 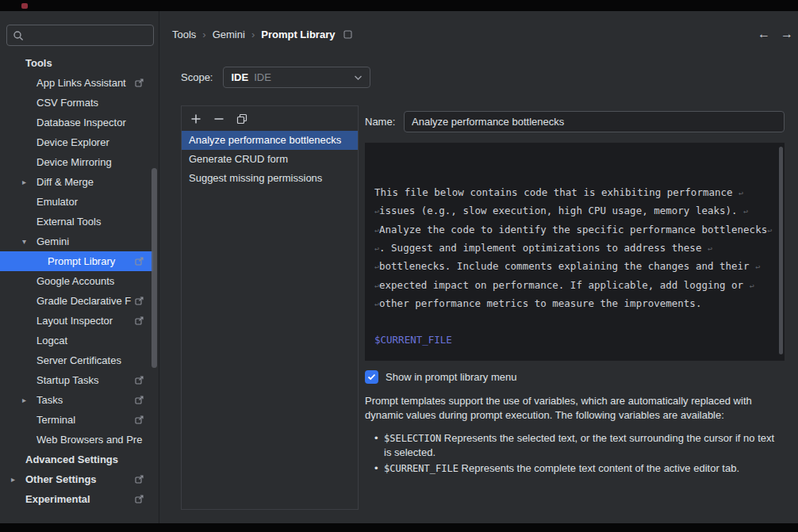 What do you see at coordinates (81, 82) in the screenshot?
I see `sidebar-item-label: App Links Assistant` at bounding box center [81, 82].